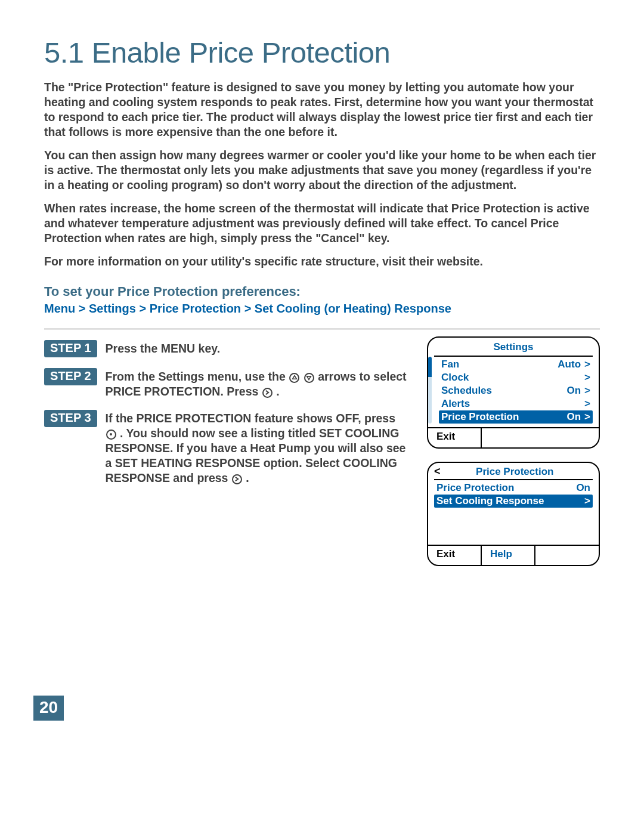  Describe the element at coordinates (438, 471) in the screenshot. I see `back-chevron-icon: <` at that location.